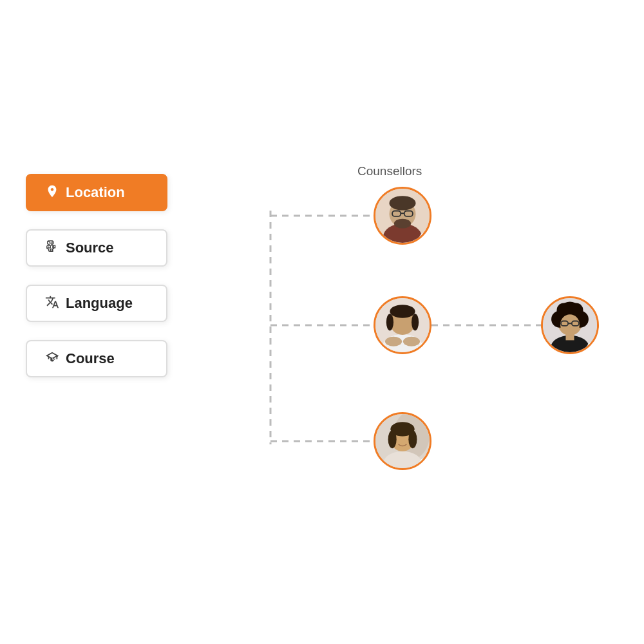  What do you see at coordinates (97, 303) in the screenshot?
I see `language-filter-button: Language` at bounding box center [97, 303].